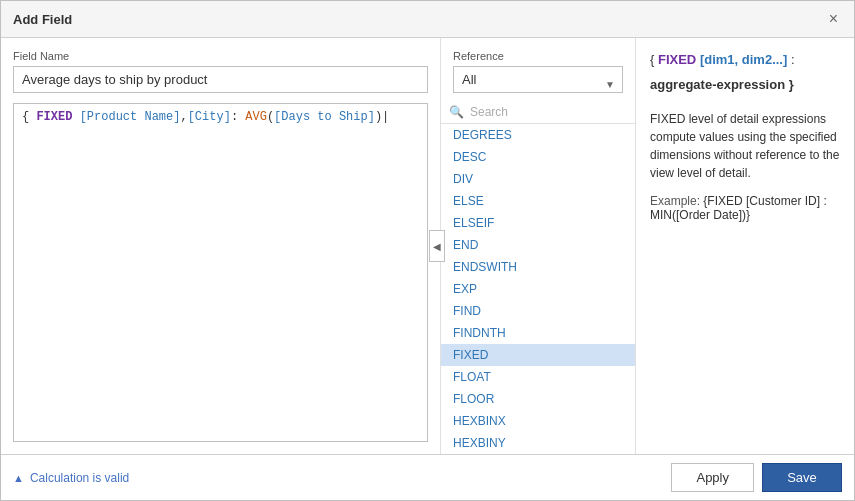 This screenshot has width=855, height=501. What do you see at coordinates (756, 478) in the screenshot?
I see `footer-buttons: Apply Save` at bounding box center [756, 478].